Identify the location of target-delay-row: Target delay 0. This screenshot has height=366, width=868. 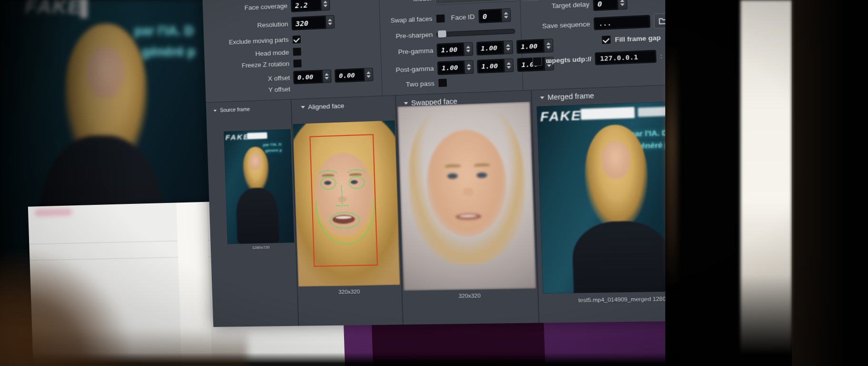
(577, 7).